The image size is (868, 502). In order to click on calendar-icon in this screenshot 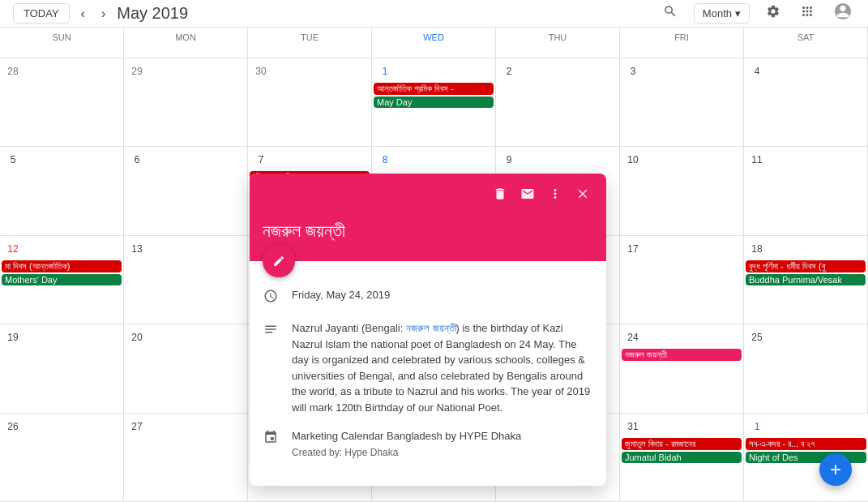, I will do `click(271, 440)`.